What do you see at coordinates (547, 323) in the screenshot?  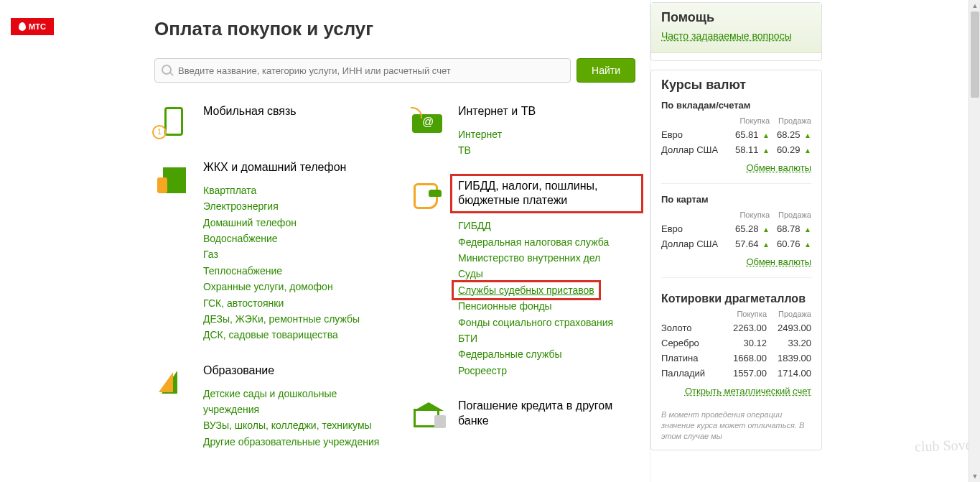 I see `category-link: Фонды социального страхования` at bounding box center [547, 323].